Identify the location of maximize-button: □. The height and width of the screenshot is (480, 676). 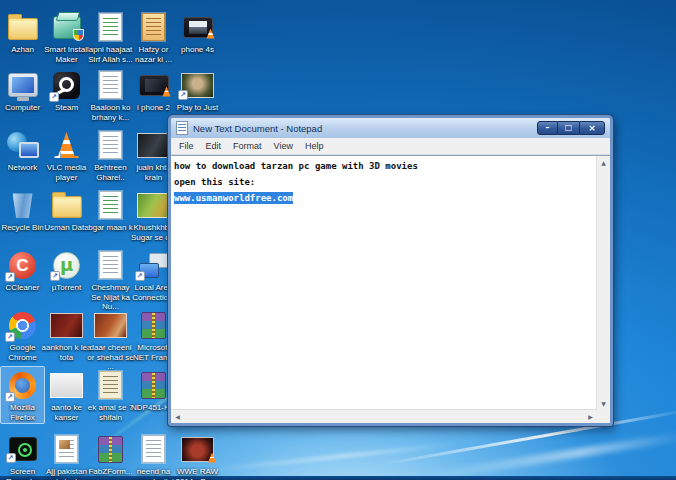
(568, 128).